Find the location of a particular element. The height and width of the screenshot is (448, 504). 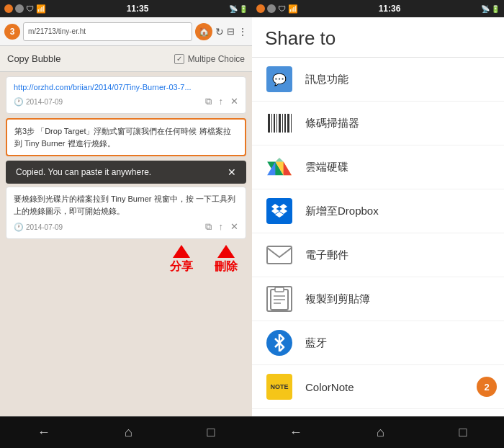

gray-dot-right-icon is located at coordinates (271, 9).